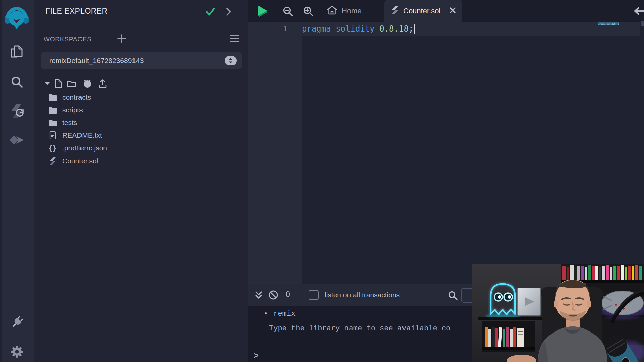  I want to click on search-icon, so click(17, 82).